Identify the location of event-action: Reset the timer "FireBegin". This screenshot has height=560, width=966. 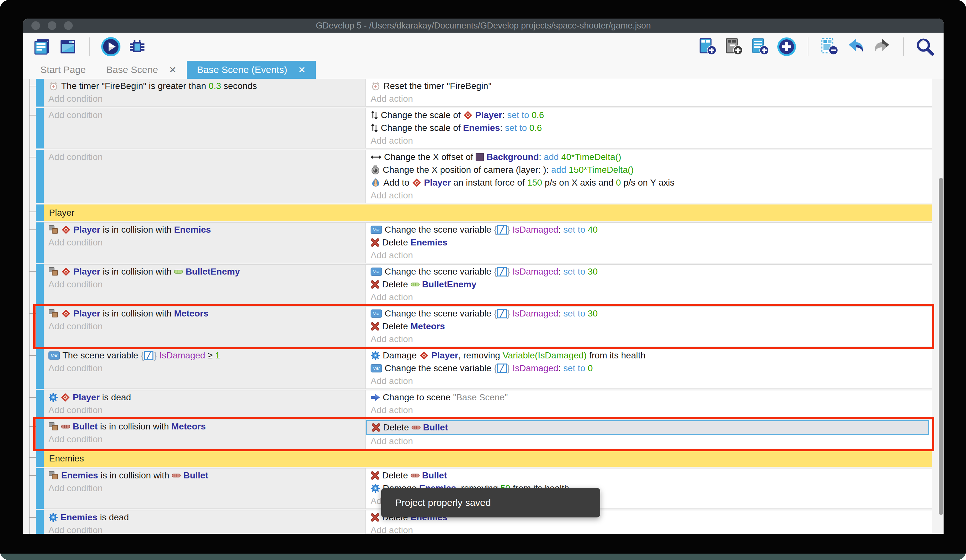
(649, 86).